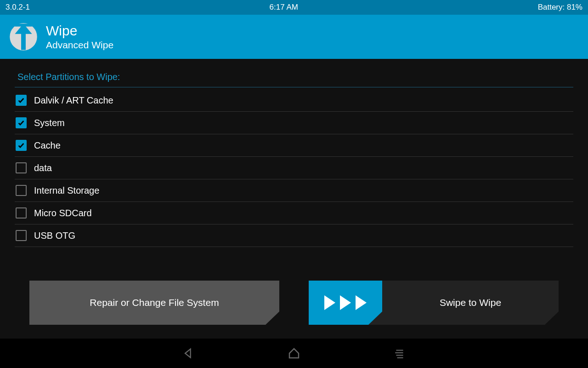  What do you see at coordinates (154, 303) in the screenshot?
I see `repair-button-label: Repair or Change File System` at bounding box center [154, 303].